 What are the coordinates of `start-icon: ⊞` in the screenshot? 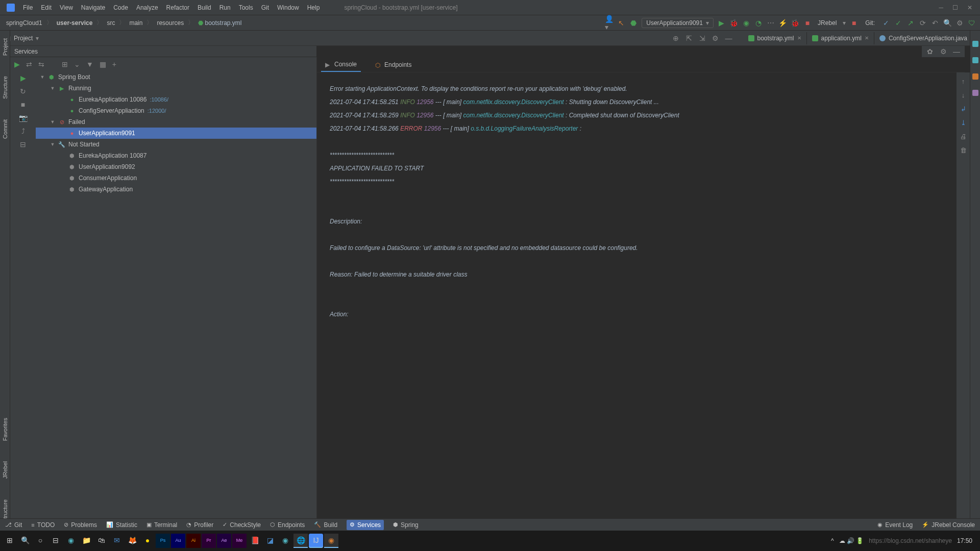 It's located at (10, 541).